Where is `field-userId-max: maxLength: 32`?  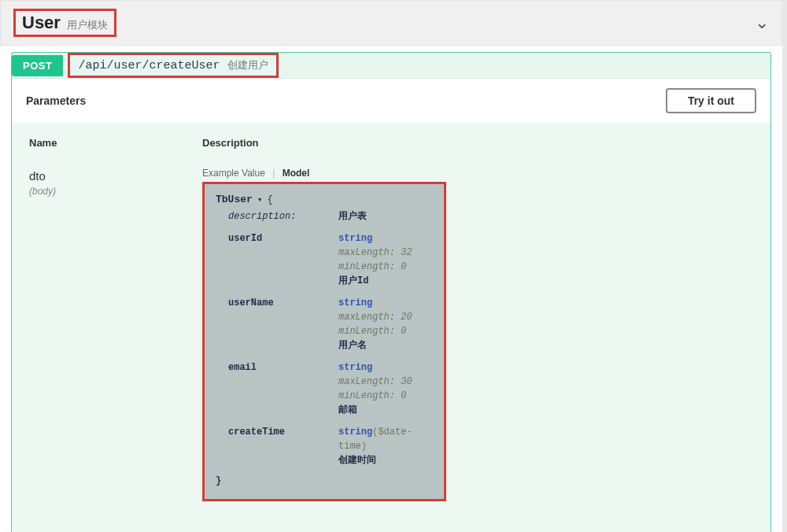 field-userId-max: maxLength: 32 is located at coordinates (375, 253).